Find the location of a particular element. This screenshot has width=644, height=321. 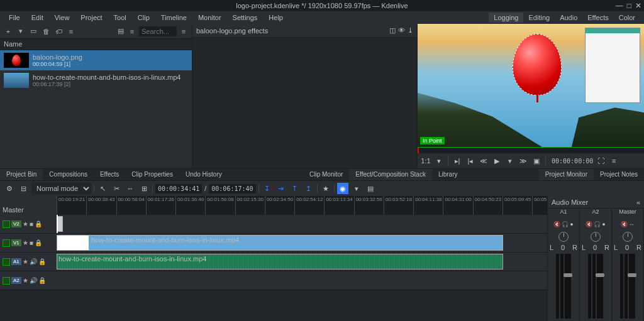

track-comp-icon: ⊟ is located at coordinates (23, 188).